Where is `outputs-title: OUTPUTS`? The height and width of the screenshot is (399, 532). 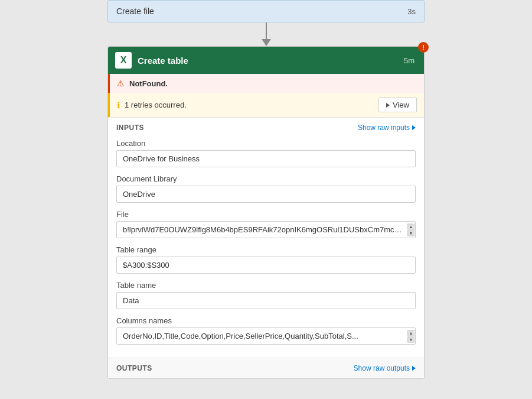
outputs-title: OUTPUTS is located at coordinates (135, 368).